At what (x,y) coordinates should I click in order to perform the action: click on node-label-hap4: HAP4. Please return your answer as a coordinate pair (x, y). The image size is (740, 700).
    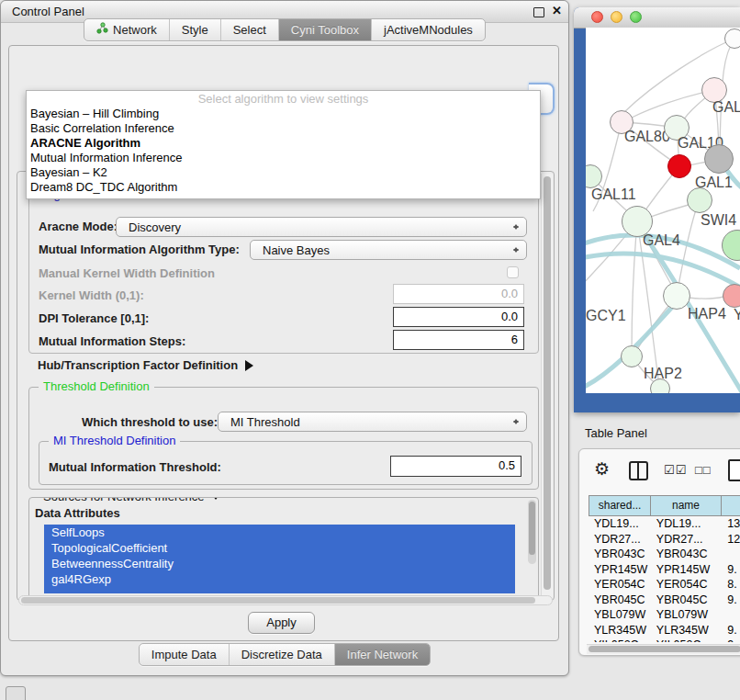
    Looking at the image, I should click on (707, 314).